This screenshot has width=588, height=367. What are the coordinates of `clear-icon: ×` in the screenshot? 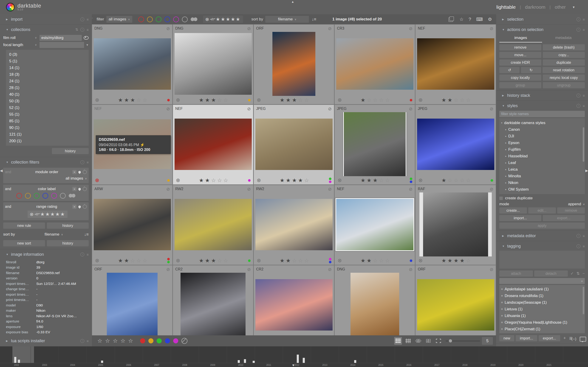 It's located at (582, 281).